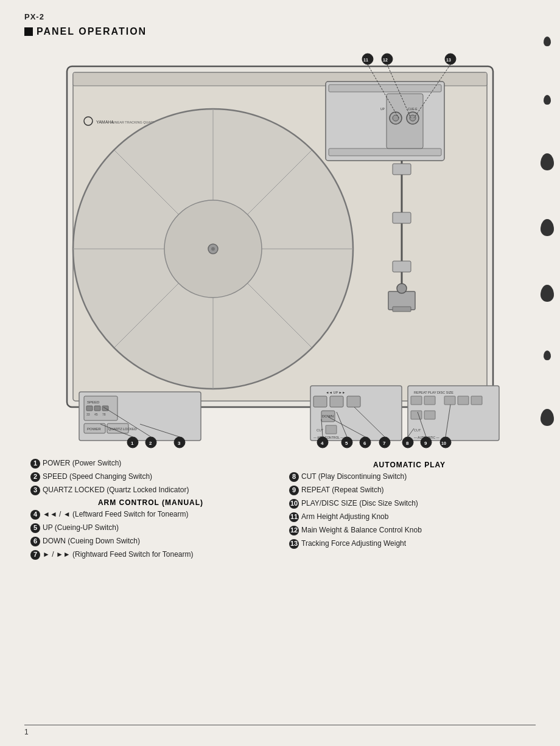 Image resolution: width=560 pixels, height=746 pixels. What do you see at coordinates (151, 490) in the screenshot?
I see `legend-item: 3 QUARTZ LOCKED (Quartz Locked Indicator…` at bounding box center [151, 490].